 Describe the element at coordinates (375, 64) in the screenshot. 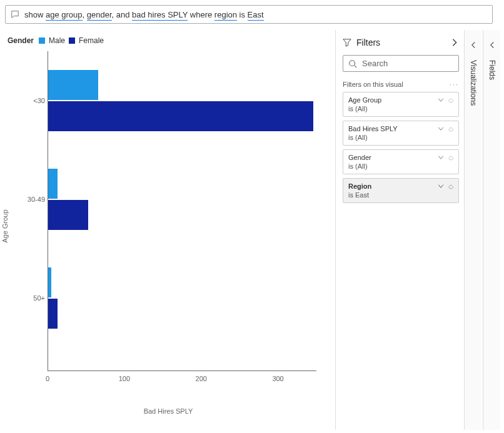

I see `search-placeholder: Search` at that location.